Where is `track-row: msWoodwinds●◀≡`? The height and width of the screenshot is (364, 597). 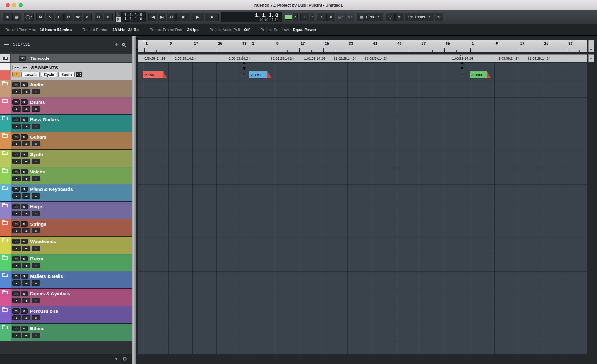 track-row: msWoodwinds●◀≡ is located at coordinates (66, 245).